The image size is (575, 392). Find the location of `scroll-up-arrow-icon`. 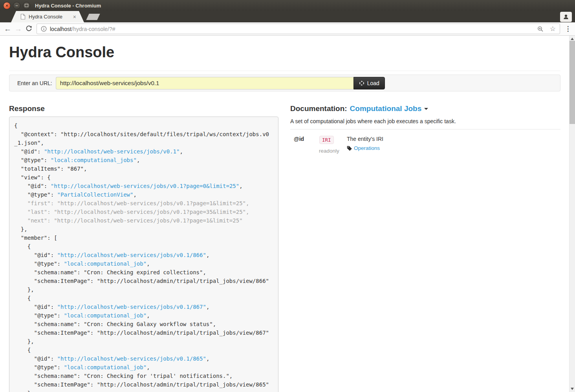

scroll-up-arrow-icon is located at coordinates (572, 39).